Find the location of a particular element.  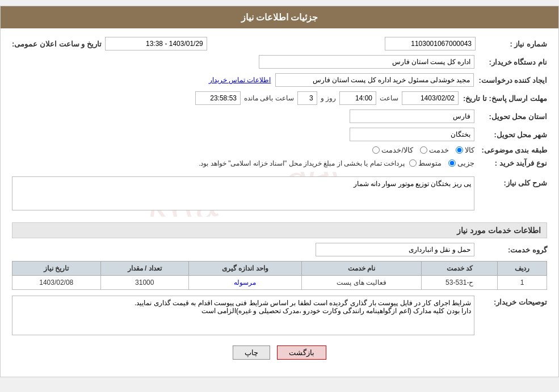

cell-row: 1 is located at coordinates (522, 283).